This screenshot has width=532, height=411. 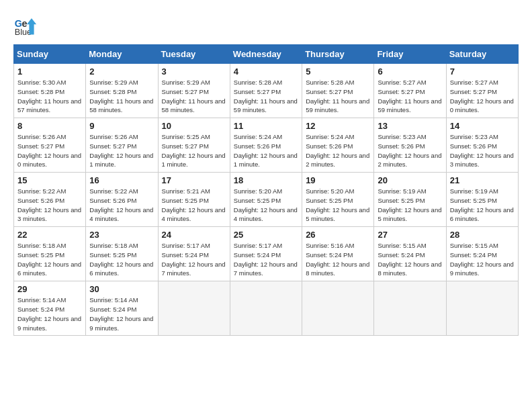 I want to click on calendar-cell: 30Sunrise: 5:14 AMSunset: 5:24 PMDayligh…, so click(x=122, y=309).